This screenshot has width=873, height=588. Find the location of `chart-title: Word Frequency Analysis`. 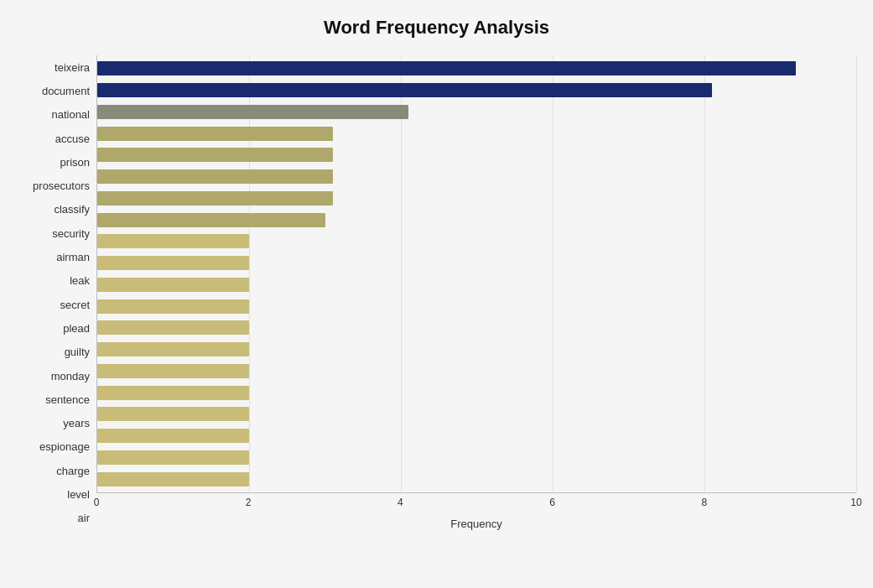

chart-title: Word Frequency Analysis is located at coordinates (436, 28).